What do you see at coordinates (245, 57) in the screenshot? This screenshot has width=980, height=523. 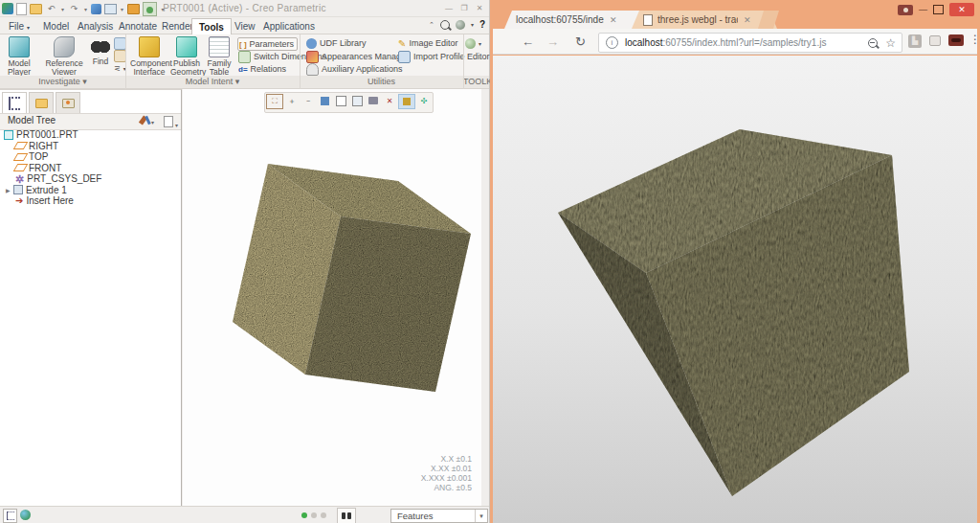 I see `switch-dimensions-icon` at bounding box center [245, 57].